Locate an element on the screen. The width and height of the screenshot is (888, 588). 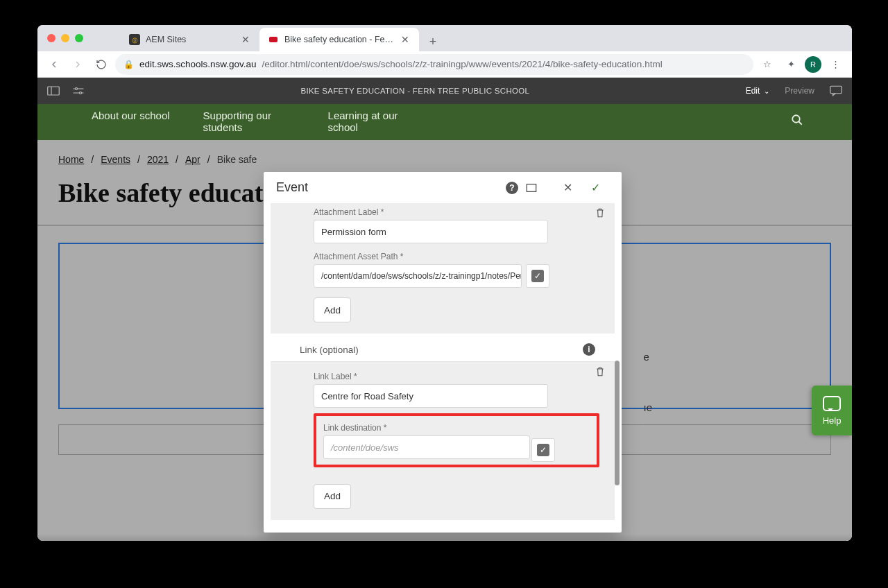
add-attachment-button: Add is located at coordinates (332, 310).